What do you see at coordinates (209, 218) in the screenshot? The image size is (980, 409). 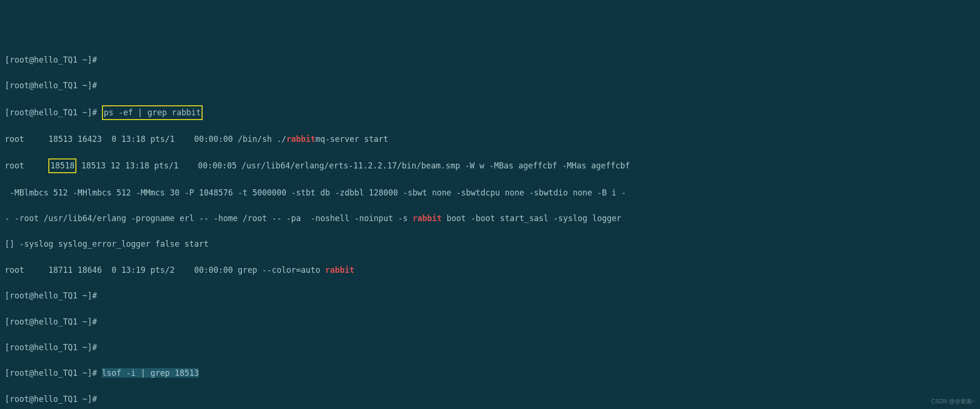 I see `output-text: - -root /usr/lib64/erlang -progname erl …` at bounding box center [209, 218].